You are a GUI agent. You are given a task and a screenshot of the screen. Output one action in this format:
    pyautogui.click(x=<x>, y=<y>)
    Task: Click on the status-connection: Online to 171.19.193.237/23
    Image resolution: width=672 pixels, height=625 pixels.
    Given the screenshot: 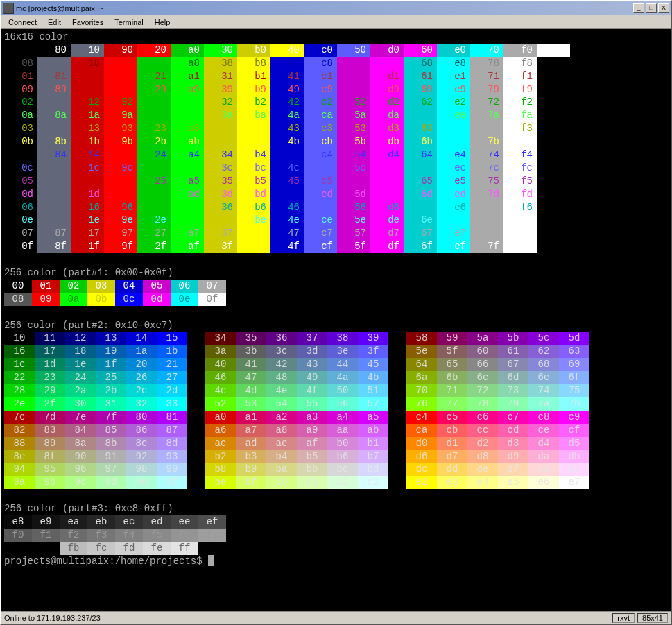 What is the action you would take?
    pyautogui.click(x=307, y=618)
    